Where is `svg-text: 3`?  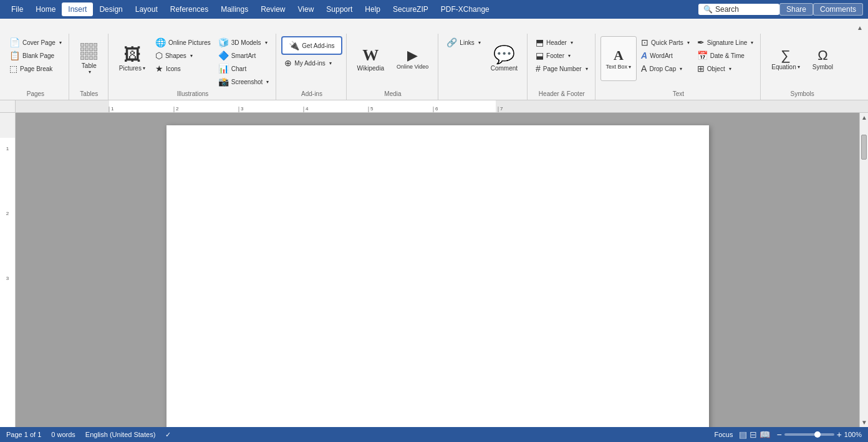 svg-text: 3 is located at coordinates (242, 108).